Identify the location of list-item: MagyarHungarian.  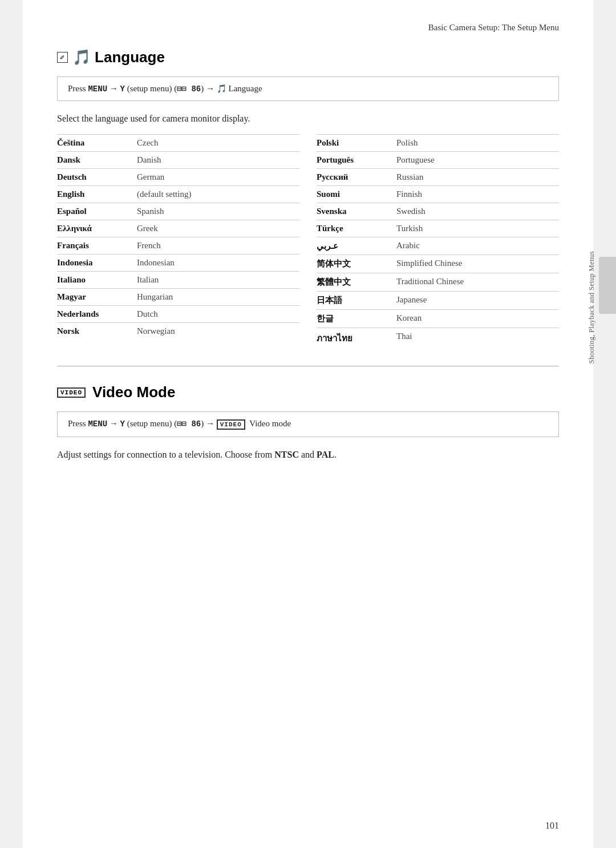
(178, 297).